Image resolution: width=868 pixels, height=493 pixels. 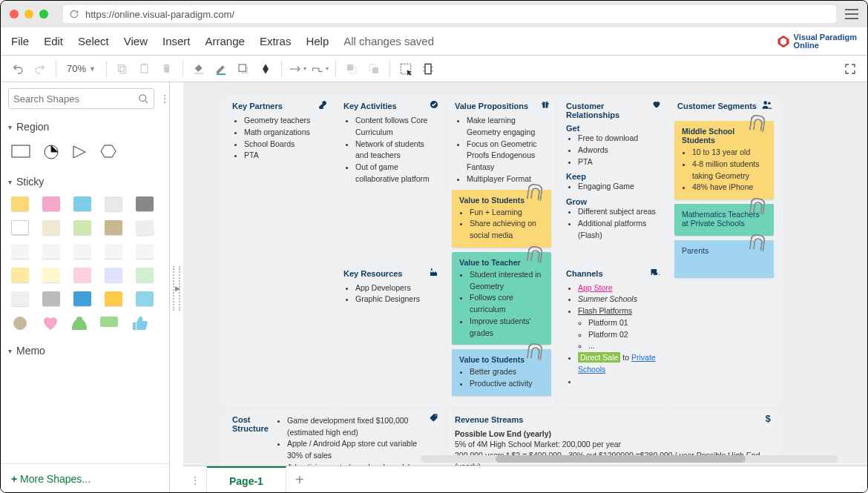 I want to click on sticky-plain2, so click(x=51, y=251).